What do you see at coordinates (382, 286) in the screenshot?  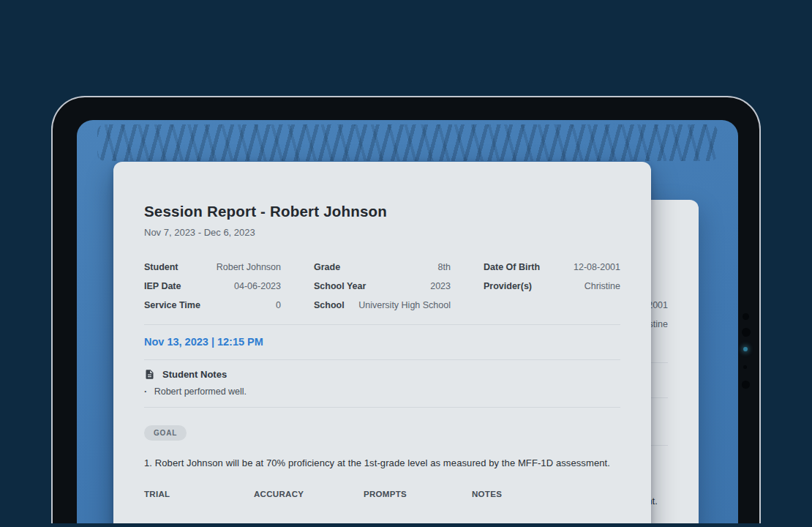 I see `info-school-year: School Year 2023` at bounding box center [382, 286].